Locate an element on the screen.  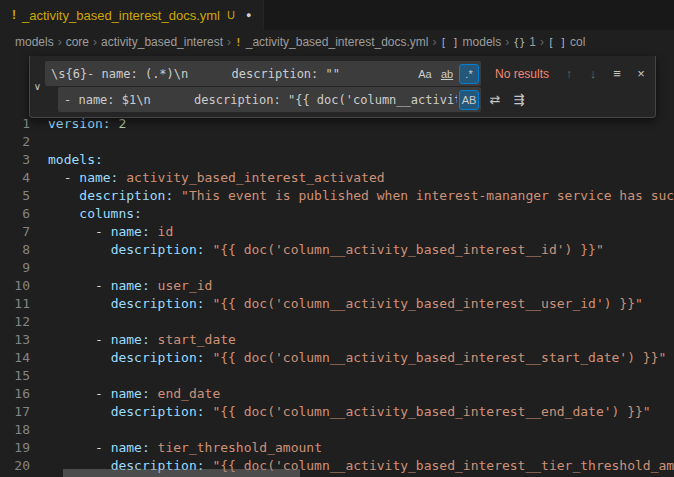
find-input: \s{6}- name: (.*)\n description: "" Aa a… is located at coordinates (263, 74).